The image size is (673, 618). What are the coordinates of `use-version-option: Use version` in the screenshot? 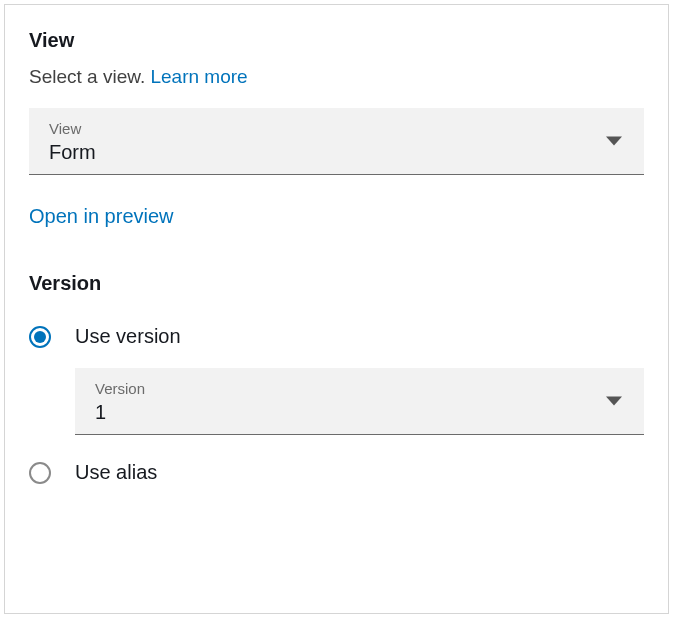 It's located at (336, 336).